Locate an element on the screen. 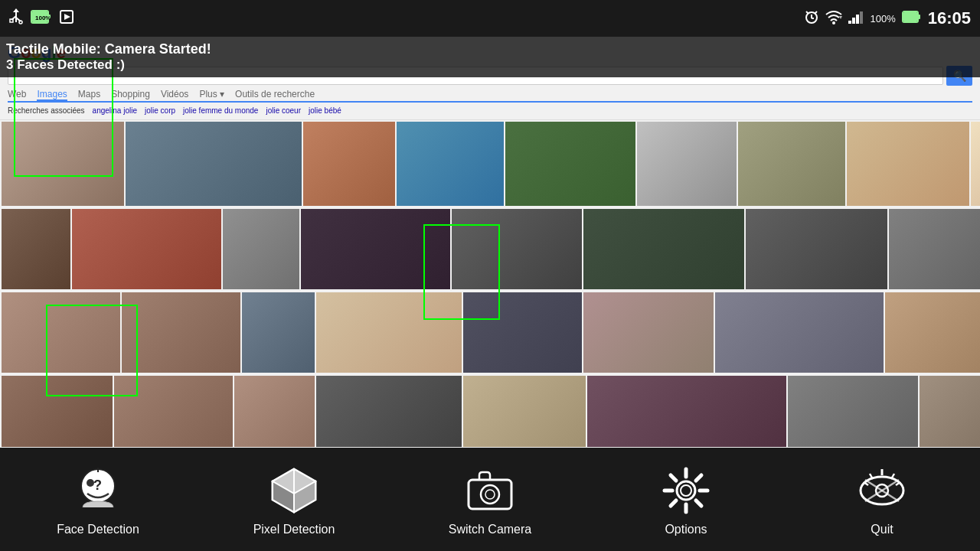  notification-subtitle: 3 Faces Detected :) is located at coordinates (490, 65).